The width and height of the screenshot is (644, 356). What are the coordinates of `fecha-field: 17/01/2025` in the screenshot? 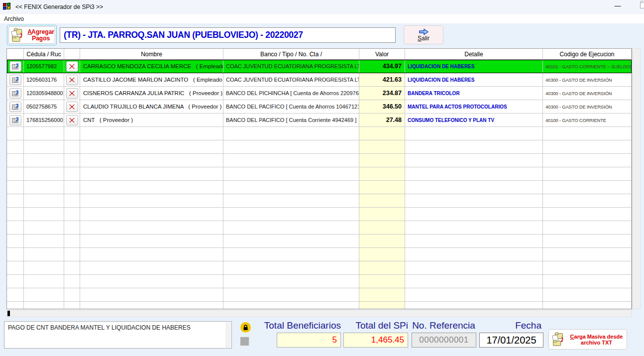 It's located at (512, 340).